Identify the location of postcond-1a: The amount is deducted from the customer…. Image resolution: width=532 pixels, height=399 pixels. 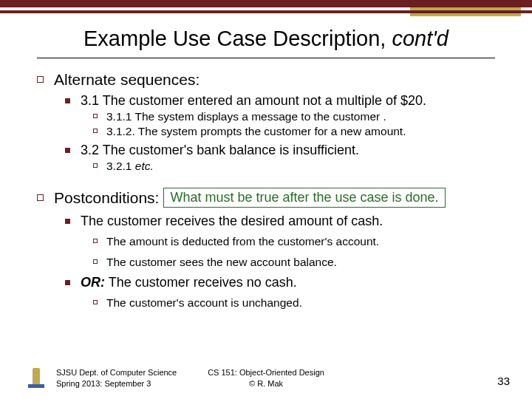
(273, 242).